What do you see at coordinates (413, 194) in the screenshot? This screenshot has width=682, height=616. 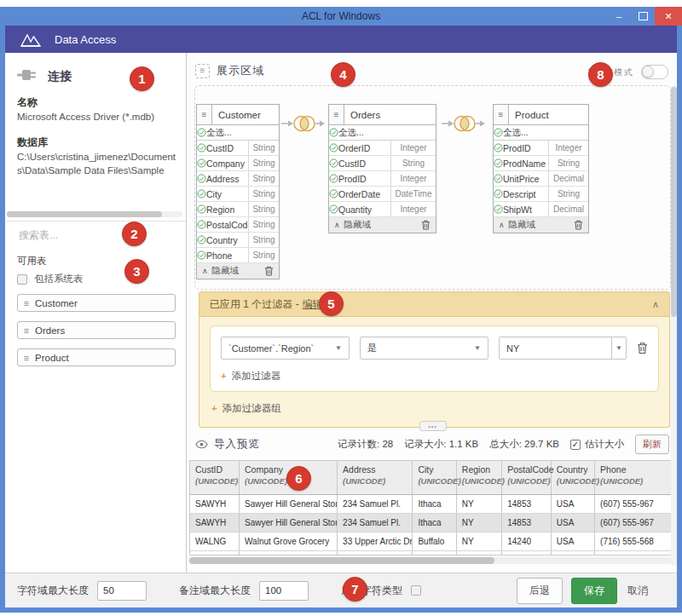 I see `field-type: DateTime` at bounding box center [413, 194].